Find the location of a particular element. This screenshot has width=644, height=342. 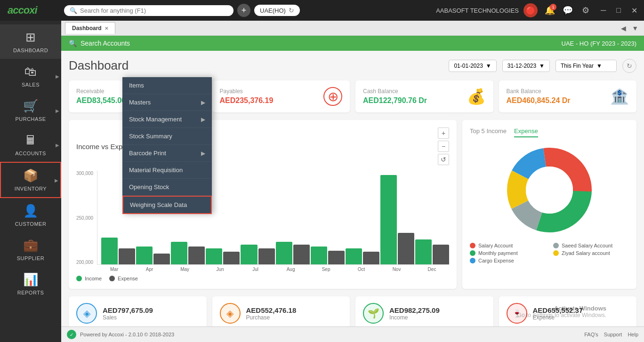

sidebar-item-label: SUPPLIER is located at coordinates (31, 258).